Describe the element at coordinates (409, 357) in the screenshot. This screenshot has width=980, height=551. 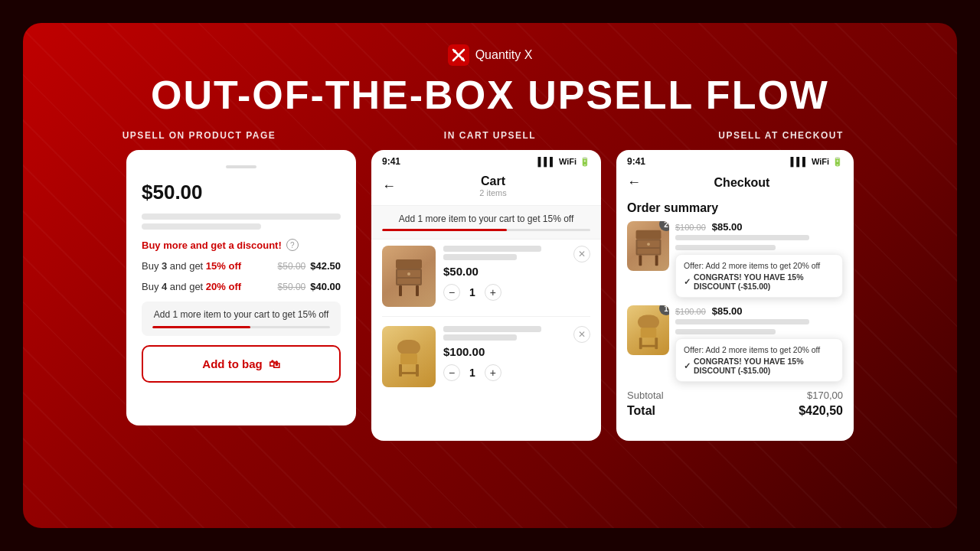
I see `chair-image` at that location.